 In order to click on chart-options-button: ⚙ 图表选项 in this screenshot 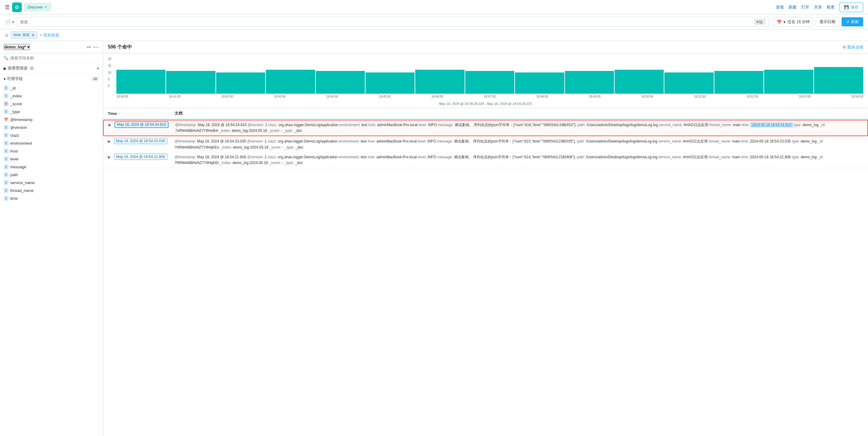, I will do `click(853, 47)`.